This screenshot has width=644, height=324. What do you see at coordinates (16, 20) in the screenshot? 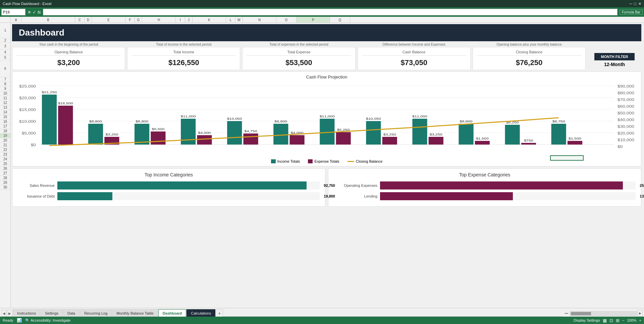
I see `col-A: A` at bounding box center [16, 20].